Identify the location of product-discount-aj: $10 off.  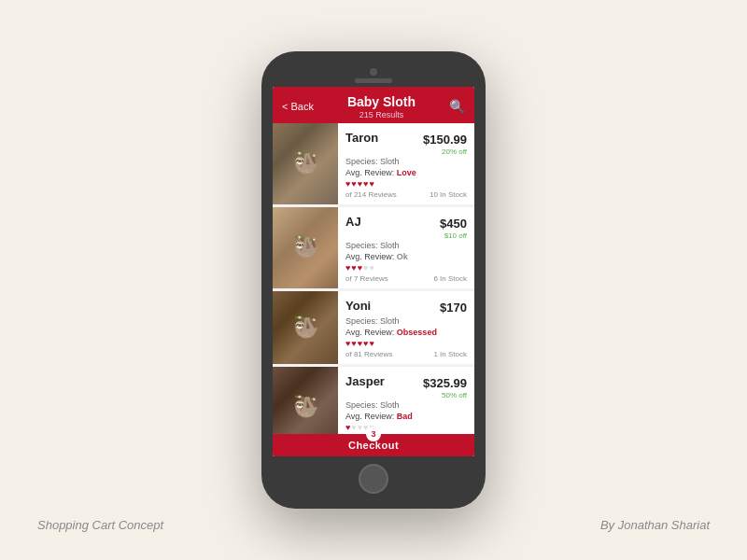
(454, 235).